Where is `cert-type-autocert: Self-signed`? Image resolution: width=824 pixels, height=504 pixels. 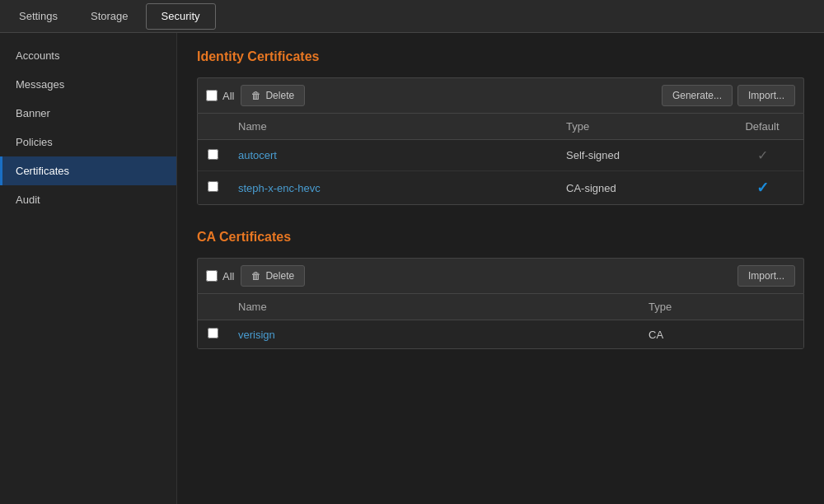
cert-type-autocert: Self-signed is located at coordinates (639, 156).